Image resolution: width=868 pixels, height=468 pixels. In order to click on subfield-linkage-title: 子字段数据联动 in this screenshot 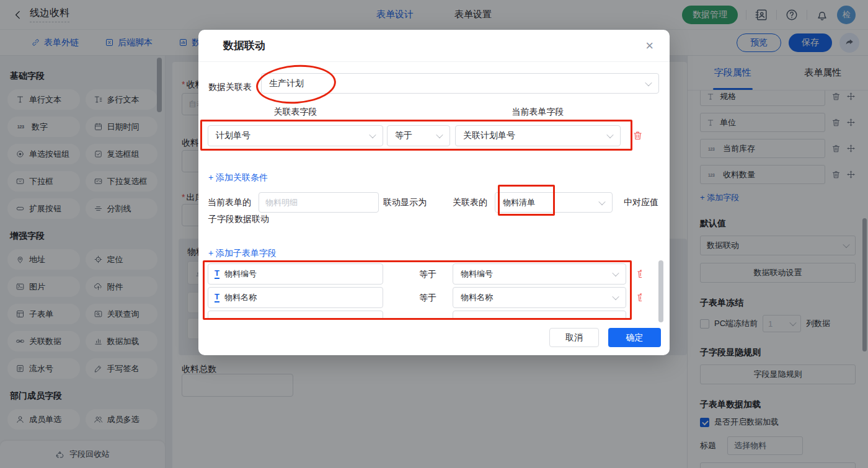, I will do `click(239, 219)`.